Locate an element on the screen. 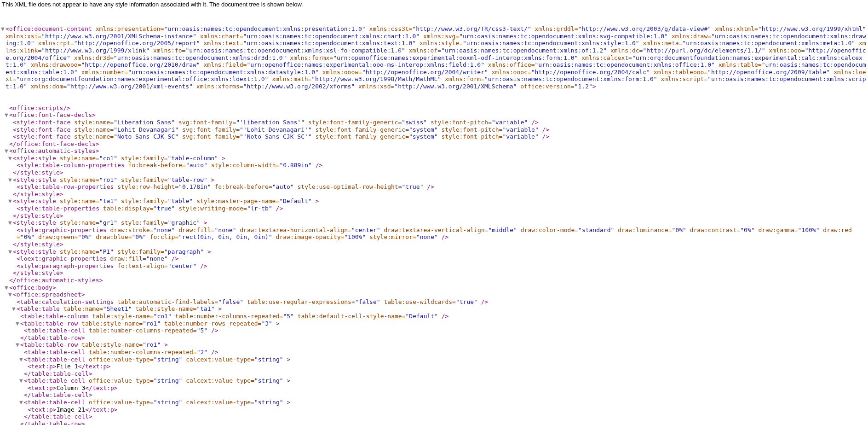 This screenshot has width=868, height=425. xml-attr-name: xmlns:ooow= is located at coordinates (342, 72).